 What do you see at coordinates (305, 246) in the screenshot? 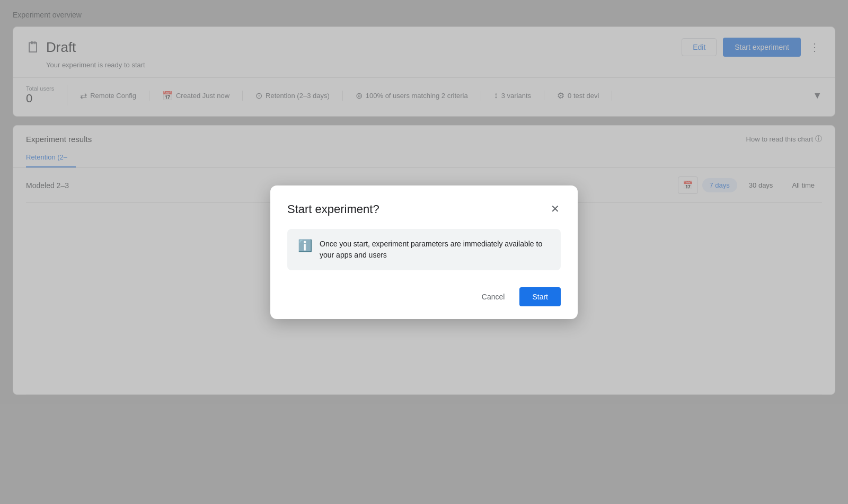
I see `info-icon: ℹ️` at bounding box center [305, 246].